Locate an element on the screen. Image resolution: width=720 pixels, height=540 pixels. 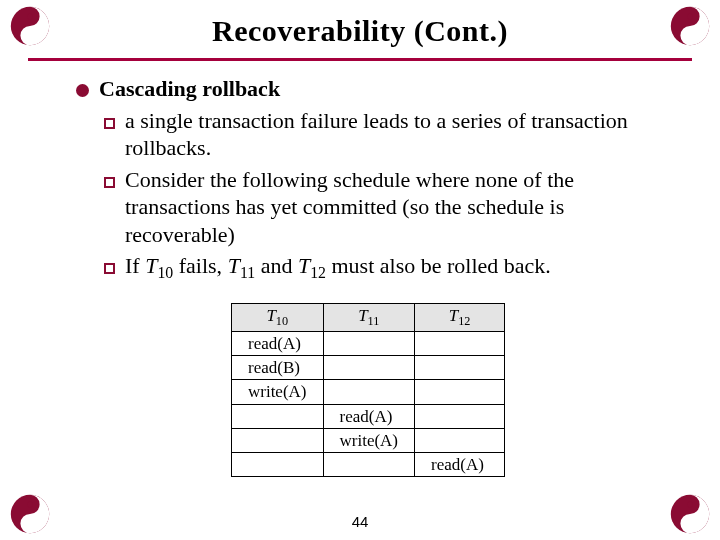
subpoint-2: Consider the following schedule where no… is located at coordinates (382, 208).